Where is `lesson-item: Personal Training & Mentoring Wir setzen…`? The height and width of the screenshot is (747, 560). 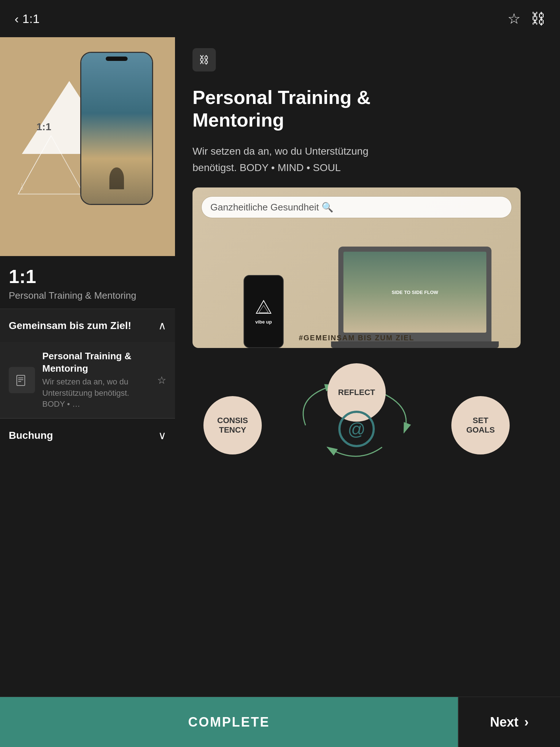 lesson-item: Personal Training & Mentoring Wir setzen… is located at coordinates (88, 380).